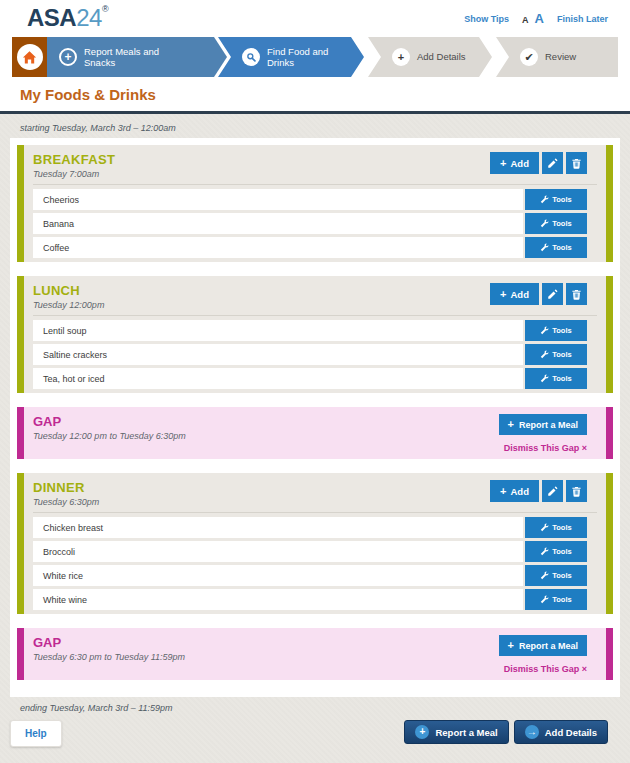 The width and height of the screenshot is (630, 763). What do you see at coordinates (310, 576) in the screenshot?
I see `food-row: White rice Tools` at bounding box center [310, 576].